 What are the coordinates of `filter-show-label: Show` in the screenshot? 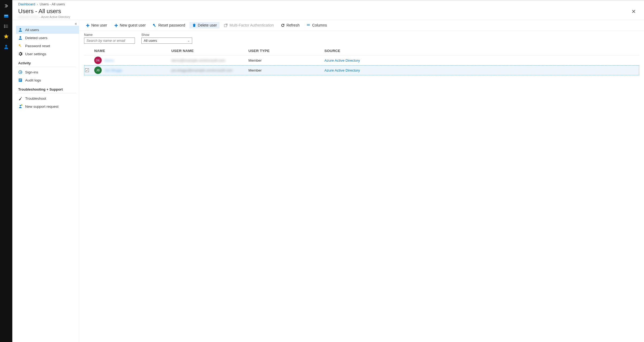 It's located at (167, 35).